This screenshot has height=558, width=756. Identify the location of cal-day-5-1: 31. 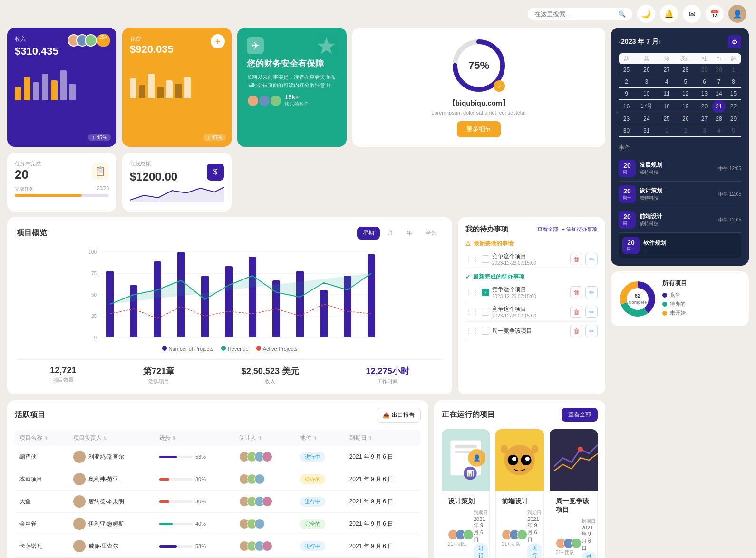
(647, 131).